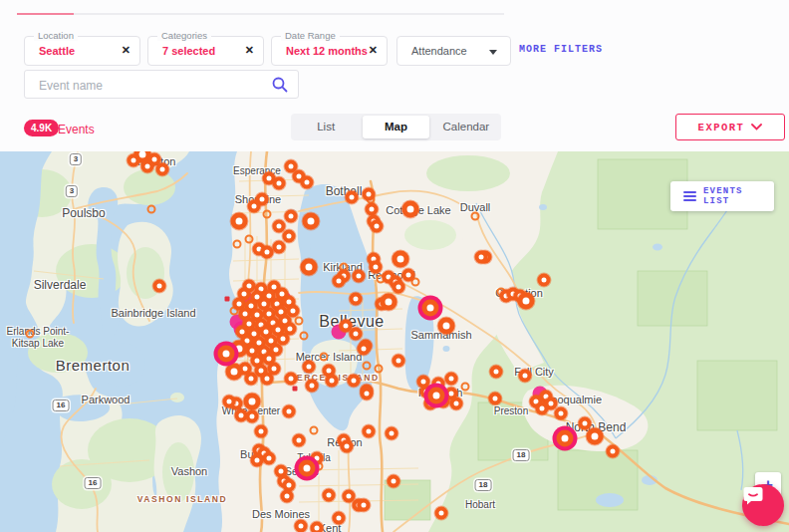 The image size is (789, 532). Describe the element at coordinates (466, 128) in the screenshot. I see `tab-calendar: Calendar` at that location.